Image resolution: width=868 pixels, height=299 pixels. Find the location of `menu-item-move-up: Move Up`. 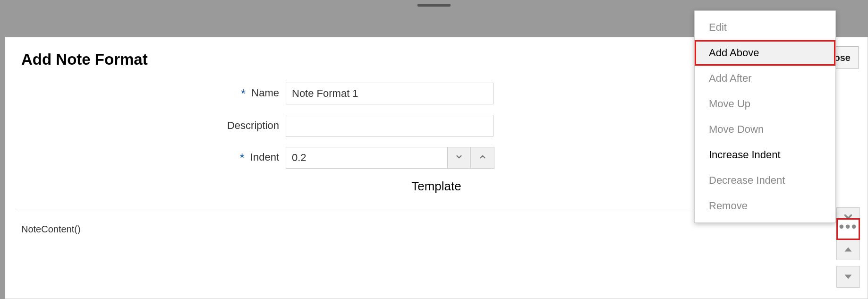

menu-item-move-up: Move Up is located at coordinates (765, 104).